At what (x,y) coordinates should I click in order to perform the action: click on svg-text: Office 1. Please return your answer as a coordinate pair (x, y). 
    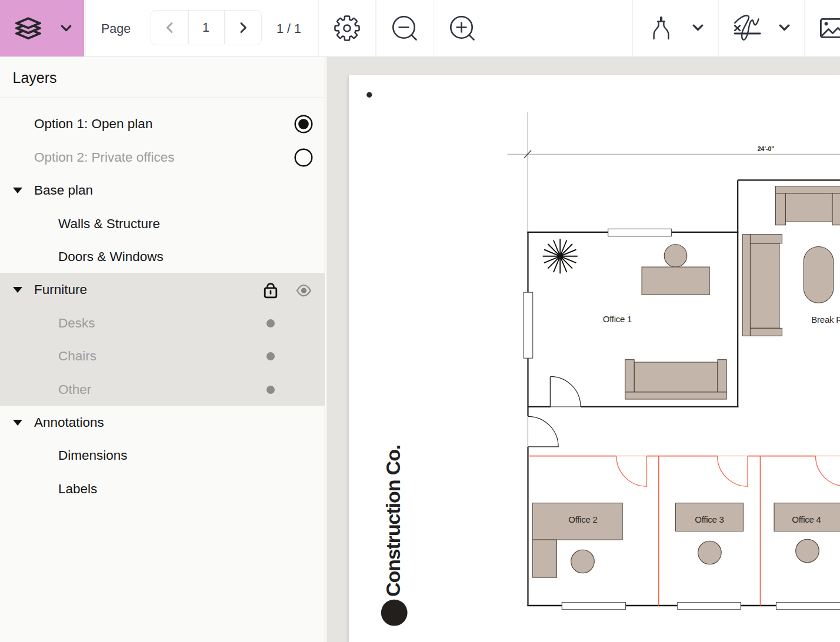
    Looking at the image, I should click on (616, 319).